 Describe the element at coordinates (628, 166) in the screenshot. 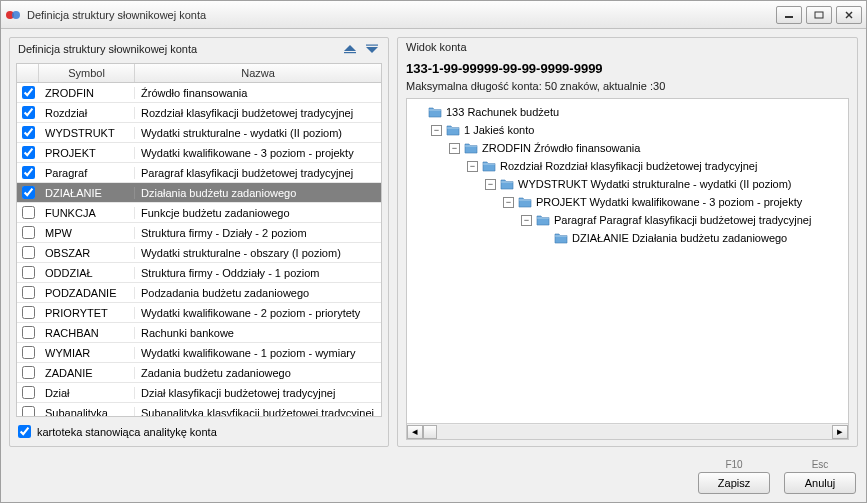

I see `tree-item: −Rozdział Rozdział klasyfikacji budżetow…` at that location.